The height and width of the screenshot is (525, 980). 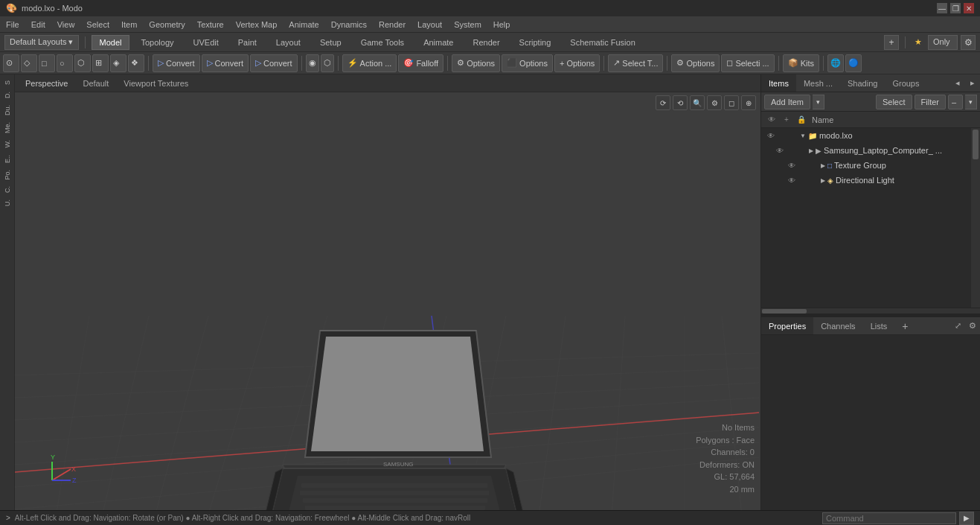 What do you see at coordinates (801, 63) in the screenshot?
I see `kits-button: 📦 Kits` at bounding box center [801, 63].